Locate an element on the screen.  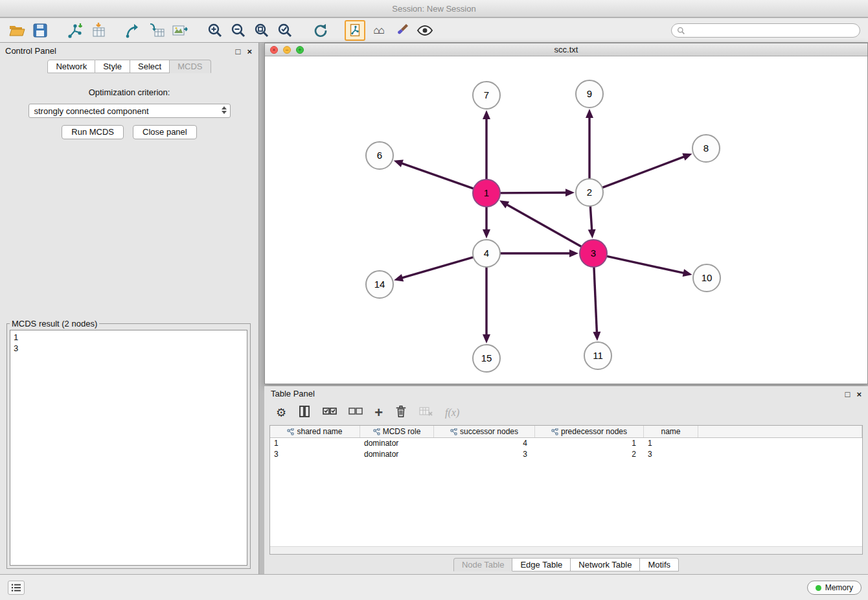
tab-network-table: Network Table is located at coordinates (605, 565).